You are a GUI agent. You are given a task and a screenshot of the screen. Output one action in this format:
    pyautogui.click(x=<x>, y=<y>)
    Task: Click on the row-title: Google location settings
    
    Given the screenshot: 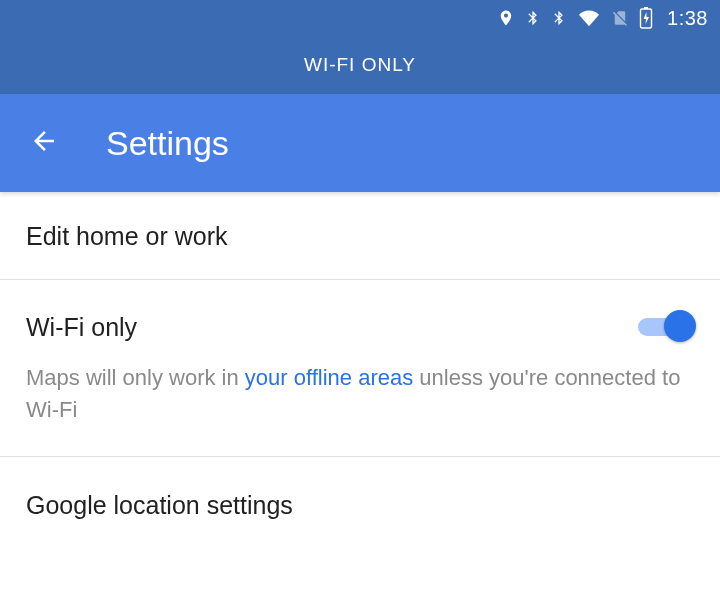 What is the action you would take?
    pyautogui.click(x=360, y=506)
    